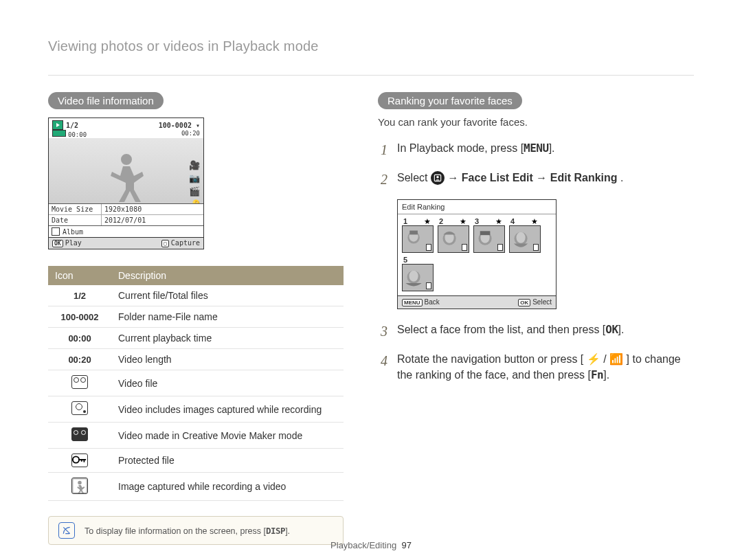 Image resolution: width=742 pixels, height=560 pixels. Describe the element at coordinates (489, 236) in the screenshot. I see `face-cell: 3★` at that location.